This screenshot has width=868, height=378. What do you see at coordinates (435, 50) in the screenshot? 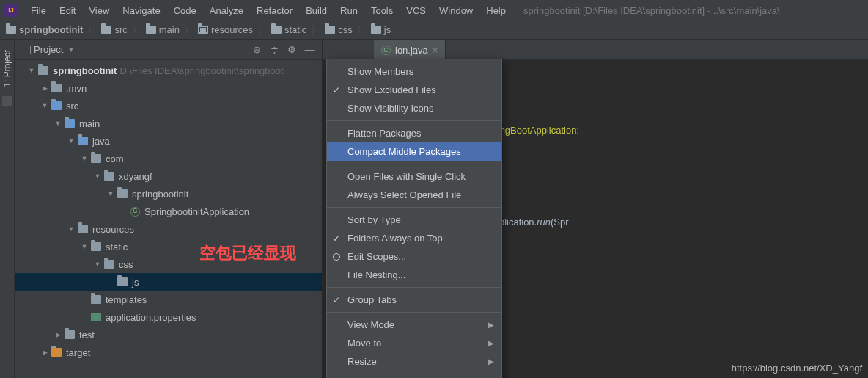
I see `close-icon: ×` at bounding box center [435, 50].